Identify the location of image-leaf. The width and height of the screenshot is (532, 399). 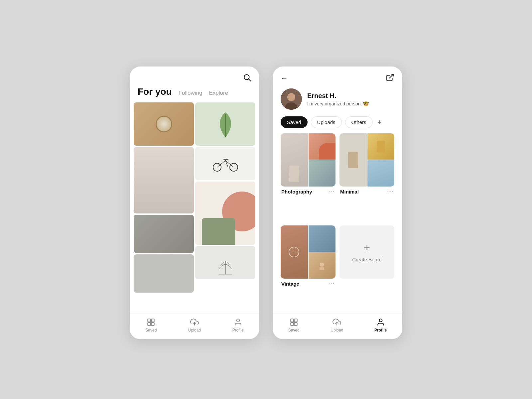
(225, 124).